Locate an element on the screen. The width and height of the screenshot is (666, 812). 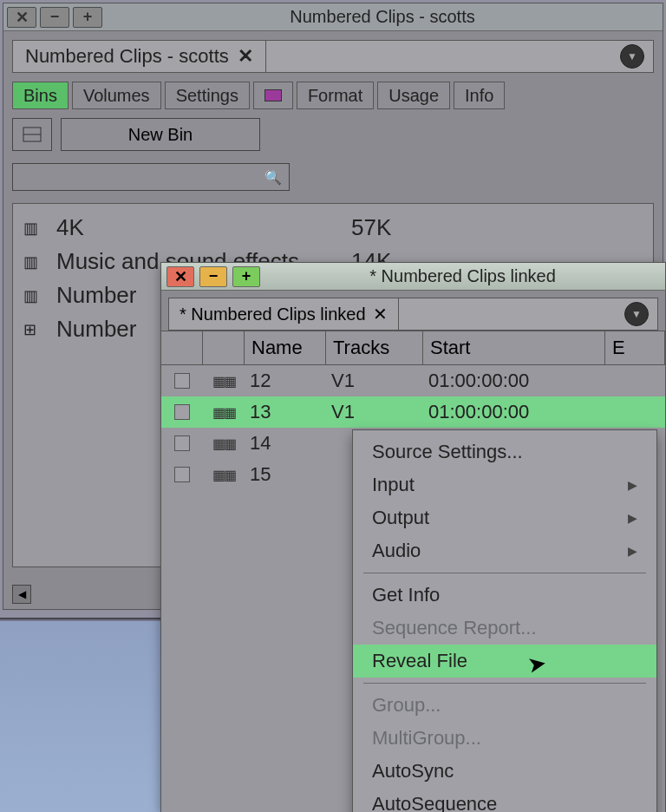
list-item: ▥ 4K 57K is located at coordinates (333, 227).